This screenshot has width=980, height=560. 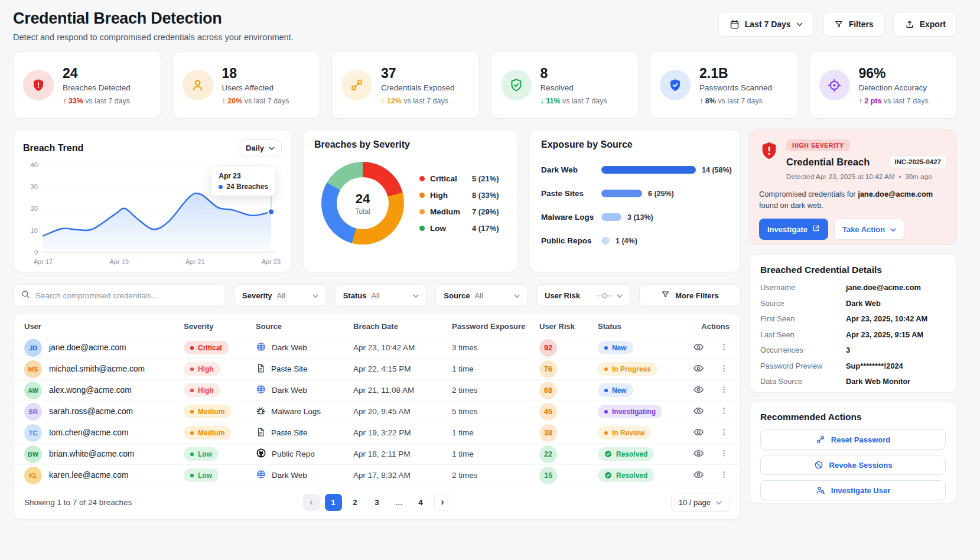 I want to click on kpi-value: 96%, so click(x=894, y=73).